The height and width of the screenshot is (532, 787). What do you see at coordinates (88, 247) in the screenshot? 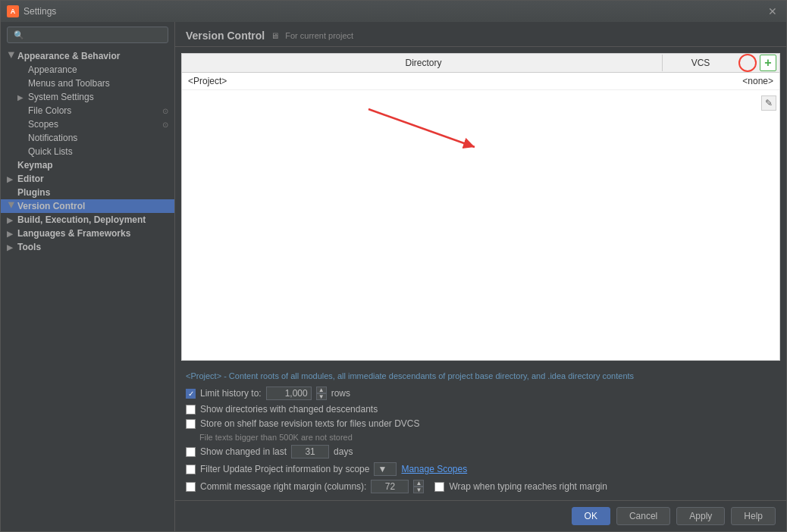
I see `sidebar-item-tools: ▶ Tools` at bounding box center [88, 247].